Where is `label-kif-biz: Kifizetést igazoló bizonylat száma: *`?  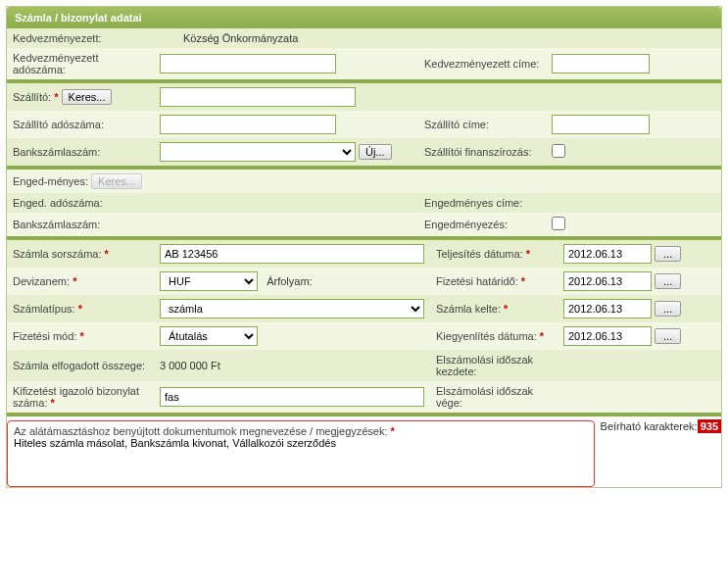 label-kif-biz: Kifizetést igazoló bizonylat száma: * is located at coordinates (80, 397).